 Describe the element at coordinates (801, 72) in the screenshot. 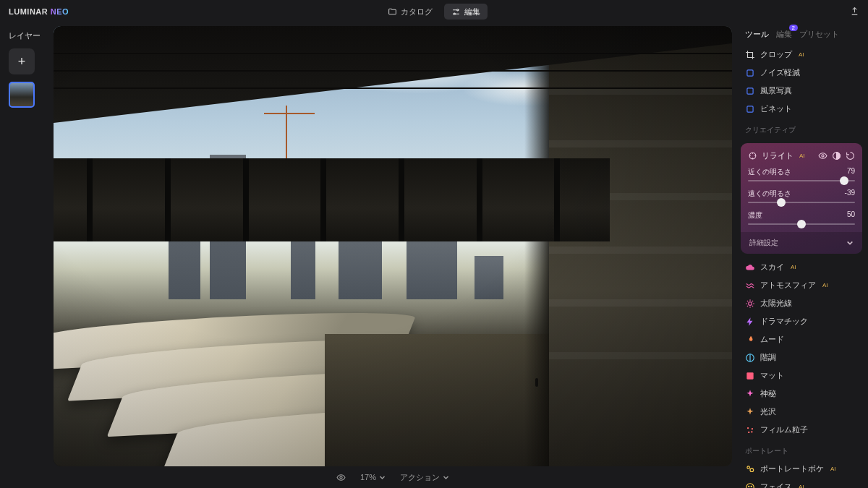

I see `tool-ノイズ軽減: ノイズ軽減` at that location.